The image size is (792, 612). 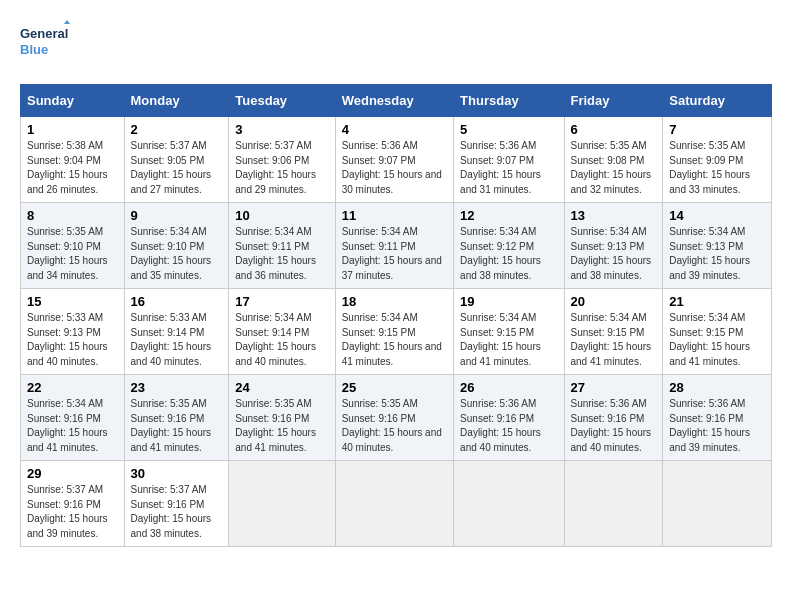 What do you see at coordinates (73, 160) in the screenshot?
I see `calendar-cell: 1 Sunrise: 5:38 AMSunset: 9:04 PMDayligh…` at bounding box center [73, 160].